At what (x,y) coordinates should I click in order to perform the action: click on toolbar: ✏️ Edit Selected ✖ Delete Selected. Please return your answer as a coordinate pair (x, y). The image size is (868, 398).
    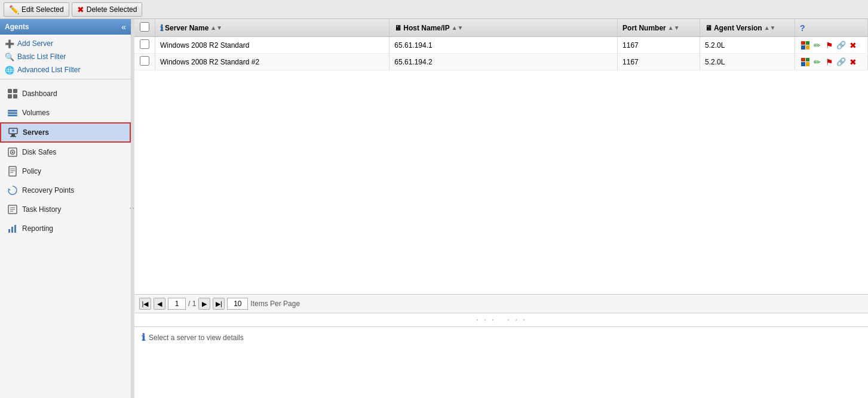
    Looking at the image, I should click on (434, 10).